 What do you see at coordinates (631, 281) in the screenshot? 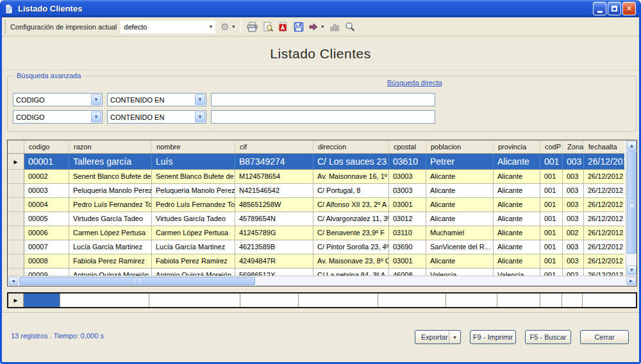
I see `scroll-right-icon: ►` at bounding box center [631, 281].